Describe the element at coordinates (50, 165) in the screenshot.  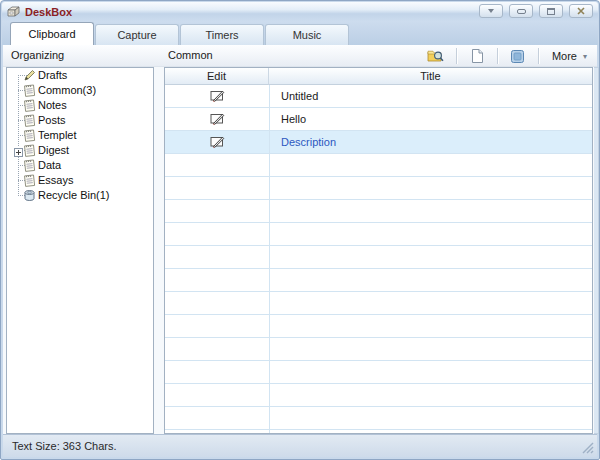
I see `sidebar-item-label: Data` at that location.